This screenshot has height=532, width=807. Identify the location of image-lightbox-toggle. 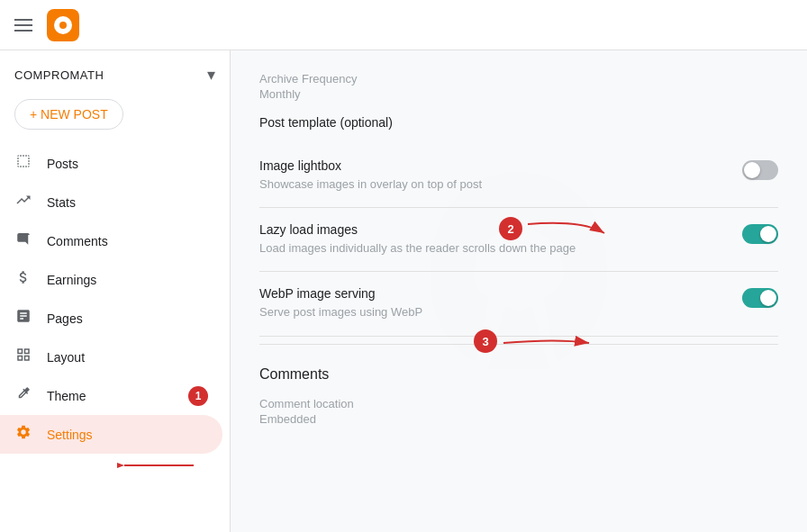
(760, 170).